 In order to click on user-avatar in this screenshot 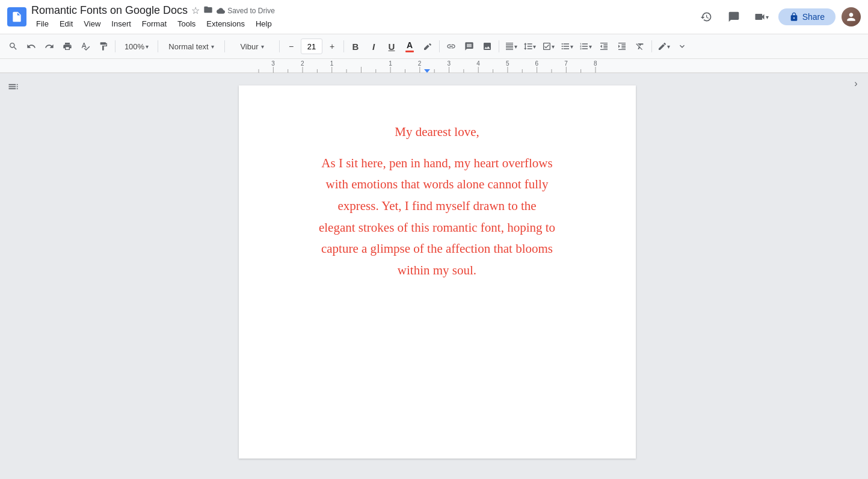, I will do `click(851, 17)`.